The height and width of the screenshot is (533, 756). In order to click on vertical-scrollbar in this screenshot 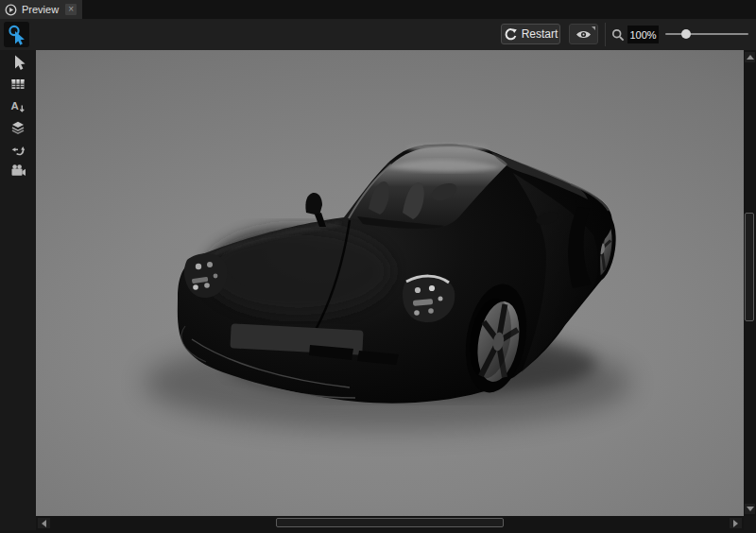, I will do `click(750, 284)`.